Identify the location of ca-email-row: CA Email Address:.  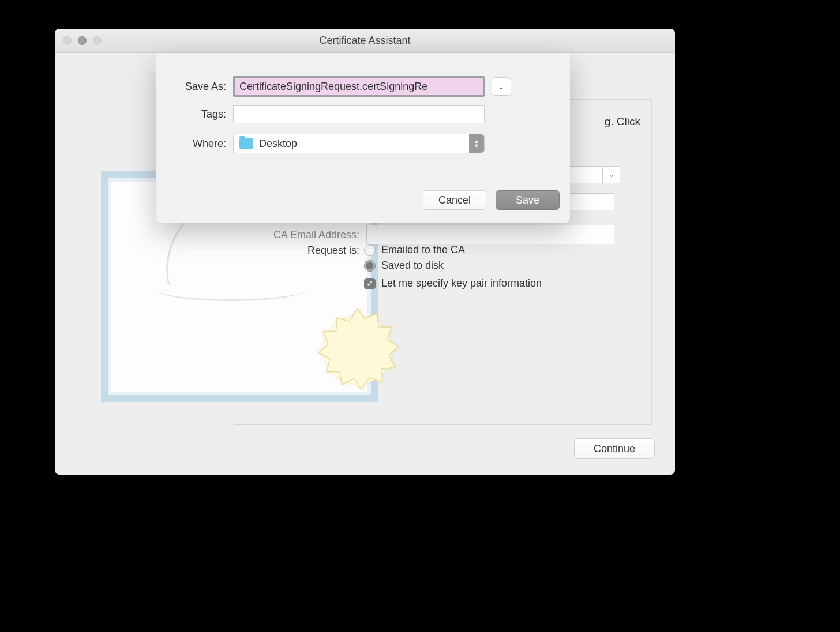
(436, 235).